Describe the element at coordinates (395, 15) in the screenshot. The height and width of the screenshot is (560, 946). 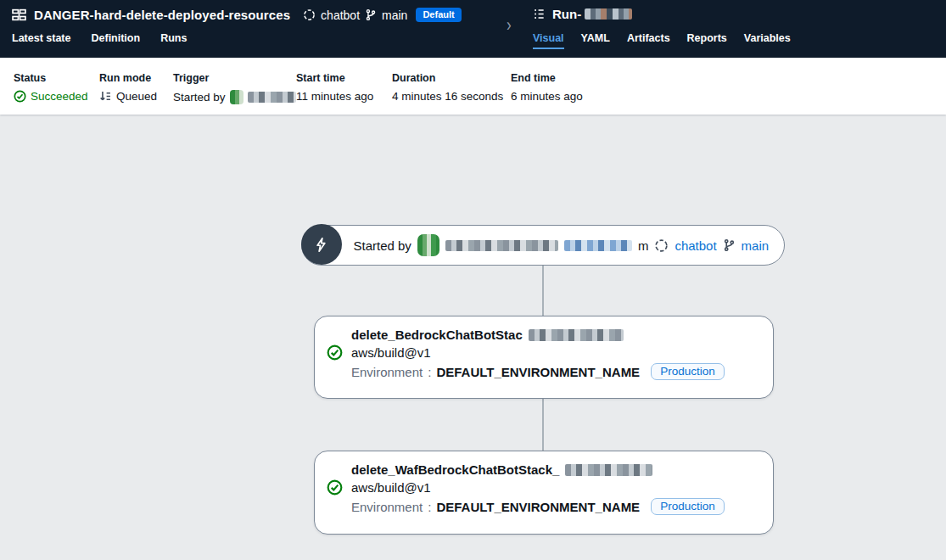
I see `branch-link: main` at that location.